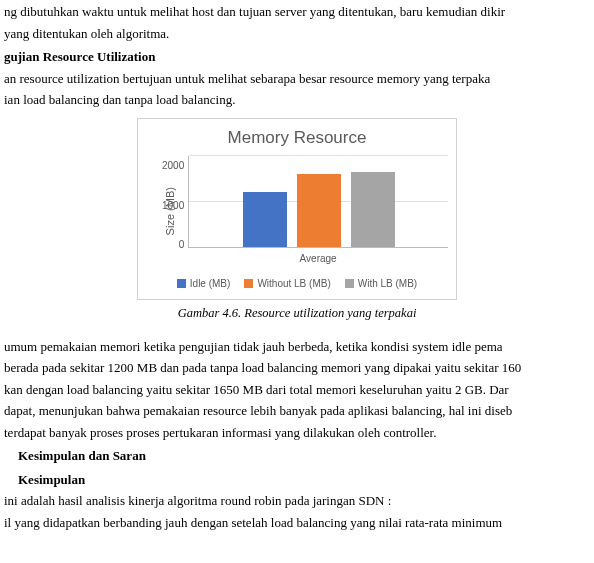  Describe the element at coordinates (210, 284) in the screenshot. I see `legend-label: Idle (MB)` at that location.